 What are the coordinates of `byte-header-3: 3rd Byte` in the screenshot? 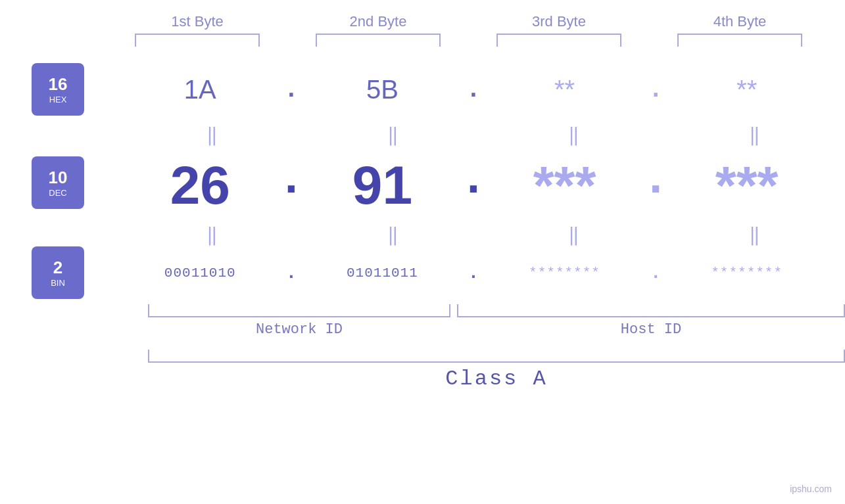 It's located at (559, 22).